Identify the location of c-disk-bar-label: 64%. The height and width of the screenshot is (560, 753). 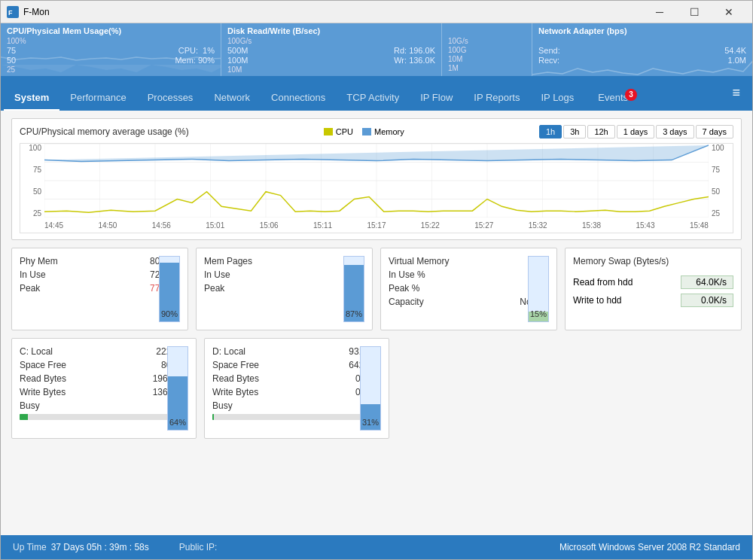
(178, 422).